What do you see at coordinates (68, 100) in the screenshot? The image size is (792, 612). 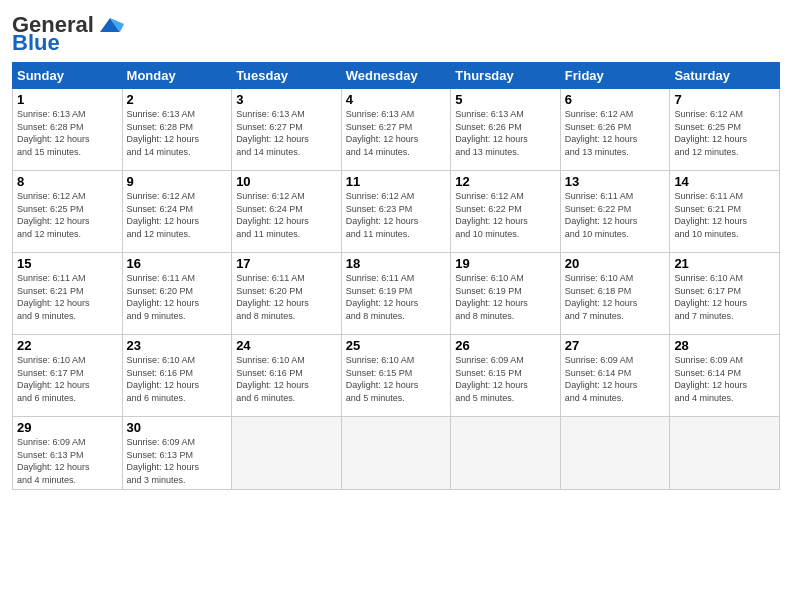 I see `day-number: 1` at bounding box center [68, 100].